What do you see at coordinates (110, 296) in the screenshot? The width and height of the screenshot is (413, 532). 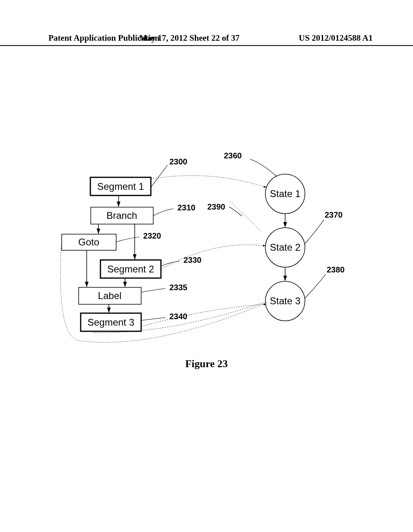 I see `label-label: Label` at bounding box center [110, 296].